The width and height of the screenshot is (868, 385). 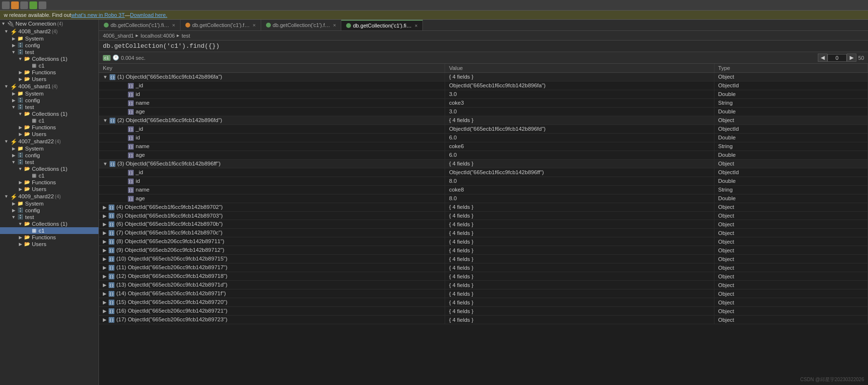 I want to click on table-row: ▶{ }(5) ObjectId("665ecb1f6cc9fcb142b897…, so click(x=484, y=216).